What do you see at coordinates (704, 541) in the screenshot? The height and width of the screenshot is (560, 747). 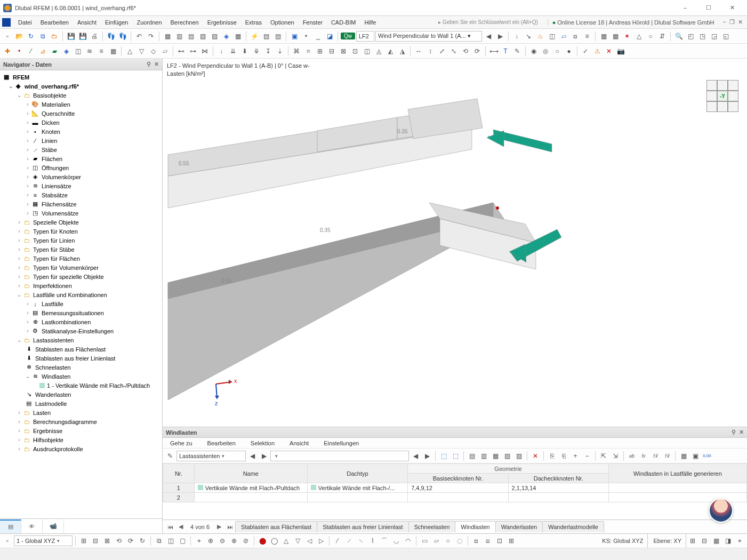 I see `sb-end2-icon: ⊟` at bounding box center [704, 541].